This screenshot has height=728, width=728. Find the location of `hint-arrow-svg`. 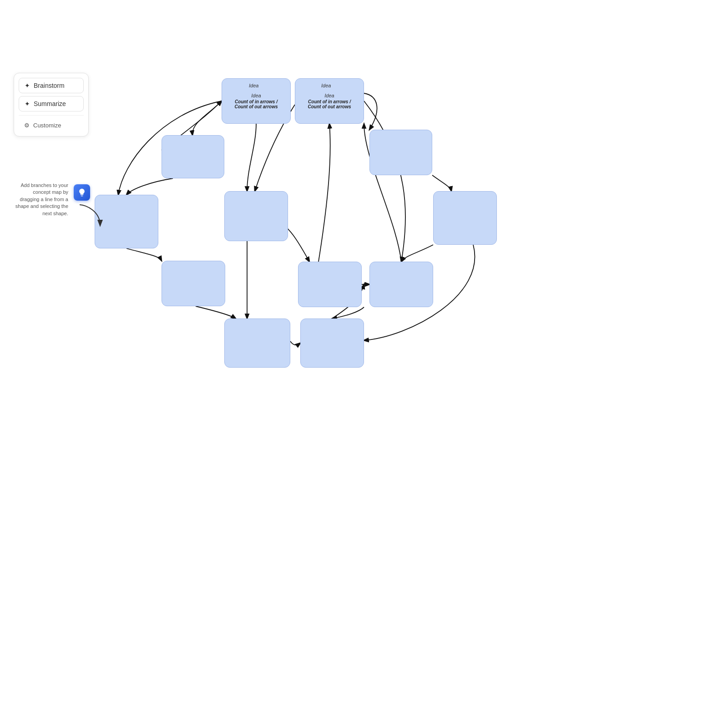

hint-arrow-svg is located at coordinates (91, 216).